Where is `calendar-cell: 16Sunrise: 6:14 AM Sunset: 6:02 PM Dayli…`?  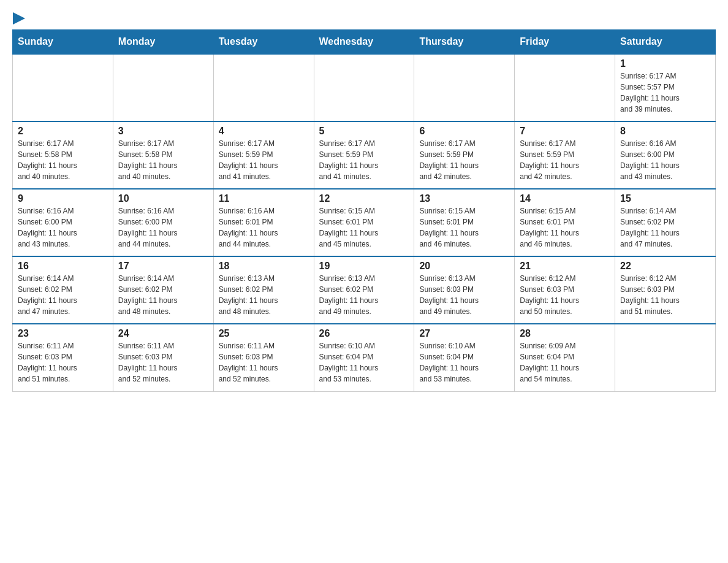 calendar-cell: 16Sunrise: 6:14 AM Sunset: 6:02 PM Dayli… is located at coordinates (63, 290).